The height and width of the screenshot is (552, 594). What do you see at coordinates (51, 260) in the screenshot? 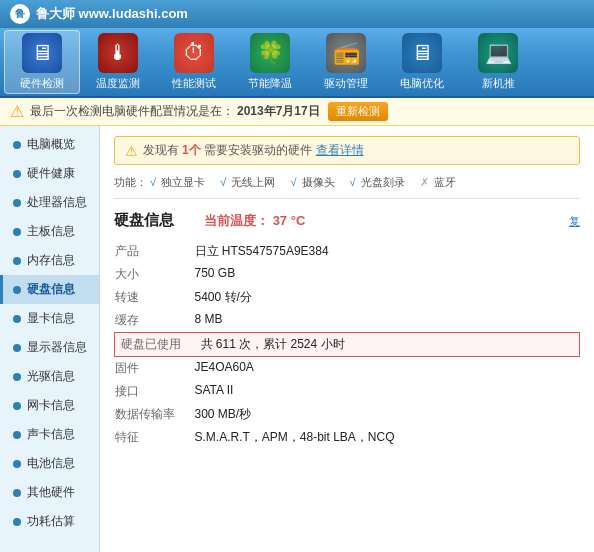
I see `sidebar-label-memory: 内存信息` at bounding box center [51, 260].